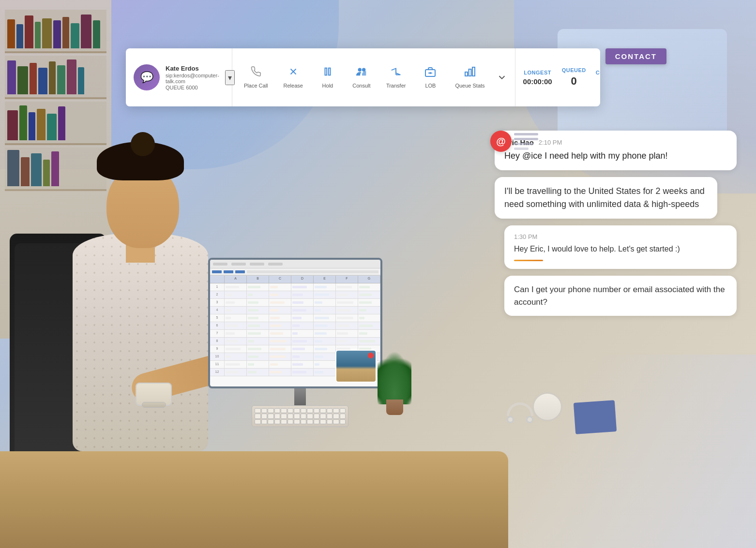 The image size is (756, 548). I want to click on toolbar-actions: Place Call Release Hold, so click(374, 77).